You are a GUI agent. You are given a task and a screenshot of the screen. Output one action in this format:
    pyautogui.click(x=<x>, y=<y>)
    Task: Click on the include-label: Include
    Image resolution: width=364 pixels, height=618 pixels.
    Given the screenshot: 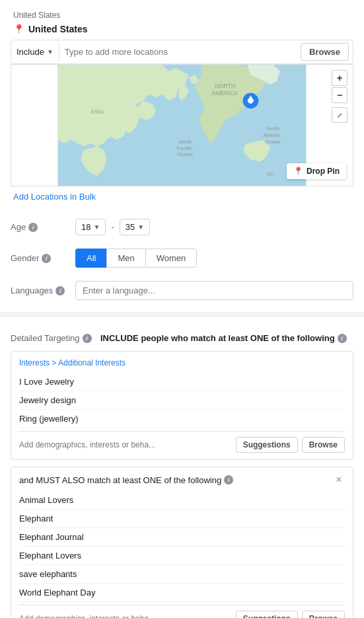 What is the action you would take?
    pyautogui.click(x=30, y=52)
    